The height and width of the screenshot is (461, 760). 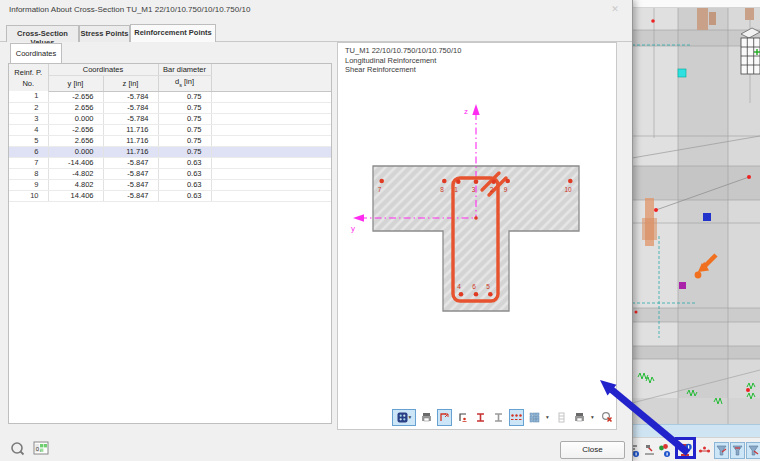 What do you see at coordinates (76, 84) in the screenshot?
I see `column-header-y: y [in]` at bounding box center [76, 84].